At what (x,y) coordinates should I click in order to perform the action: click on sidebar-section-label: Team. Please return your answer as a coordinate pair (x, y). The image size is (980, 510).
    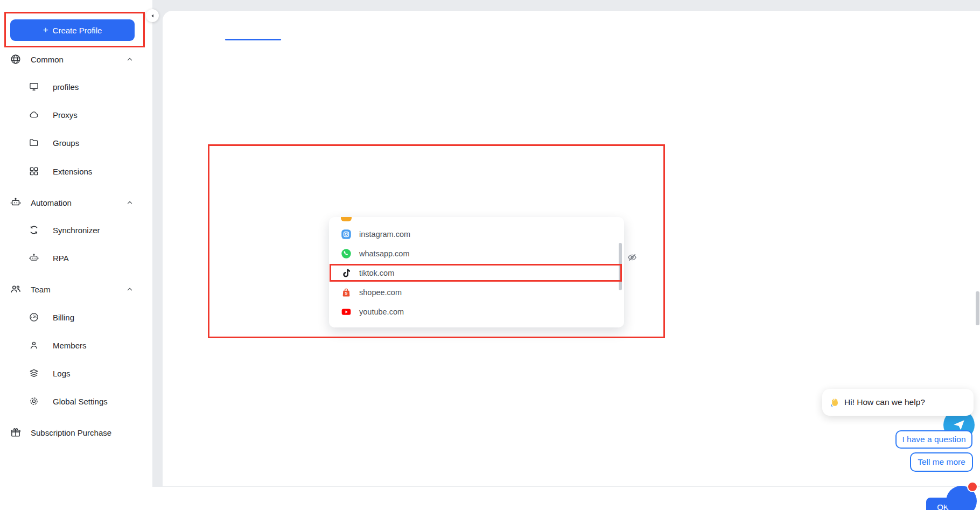
    Looking at the image, I should click on (41, 290).